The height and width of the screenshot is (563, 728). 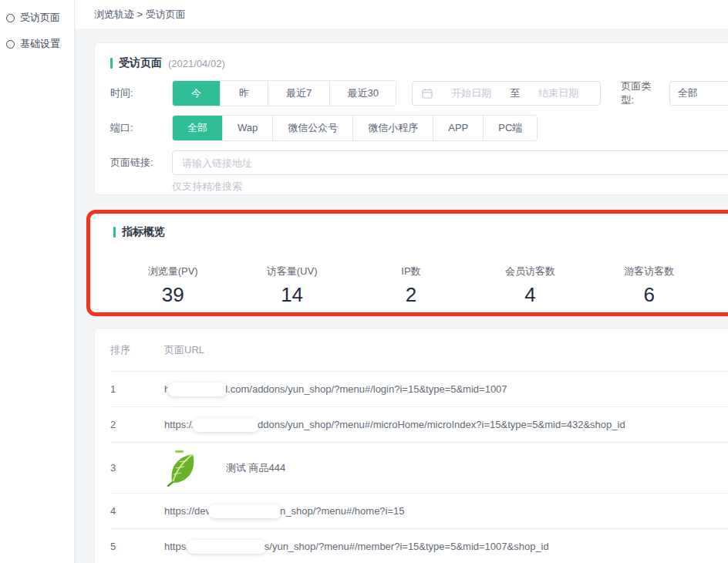 What do you see at coordinates (292, 295) in the screenshot?
I see `metric-value: 14` at bounding box center [292, 295].